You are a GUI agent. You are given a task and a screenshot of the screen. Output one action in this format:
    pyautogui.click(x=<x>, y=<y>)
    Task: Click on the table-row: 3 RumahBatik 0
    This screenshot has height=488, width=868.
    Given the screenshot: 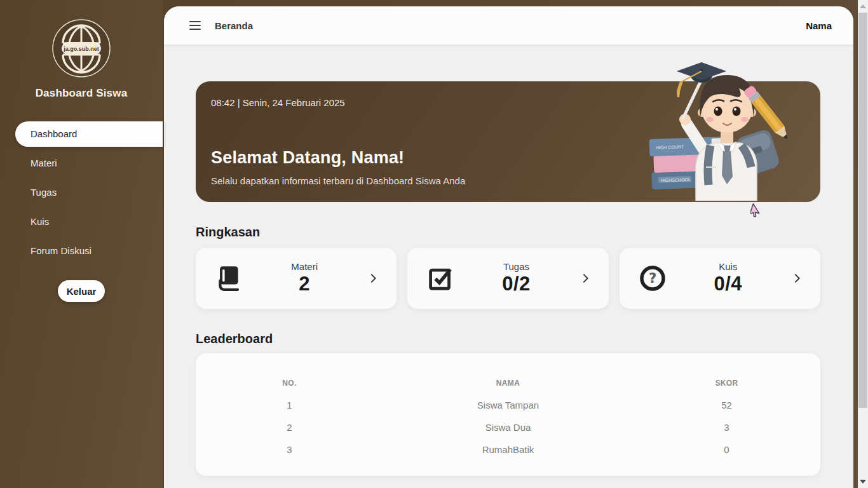 What is the action you would take?
    pyautogui.click(x=508, y=450)
    